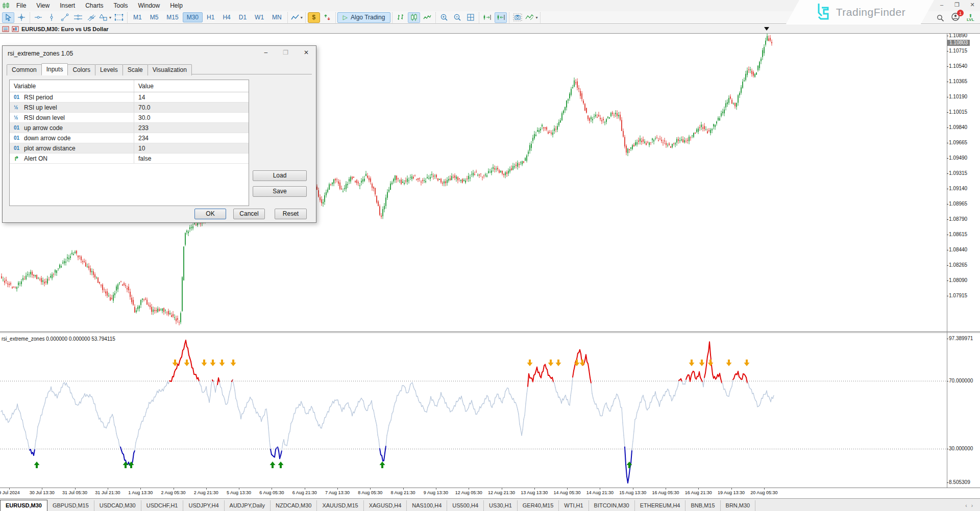  Describe the element at coordinates (193, 17) in the screenshot. I see `timeframe-button-m30: M30` at that location.